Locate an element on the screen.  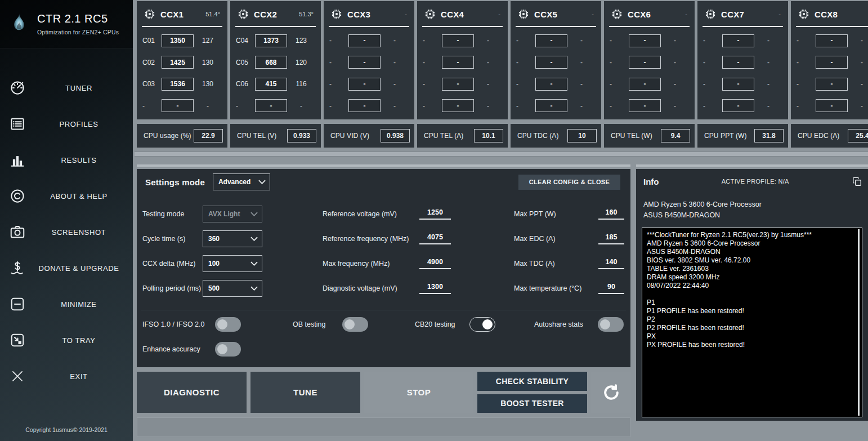
core-value: 116 is located at coordinates (301, 84).